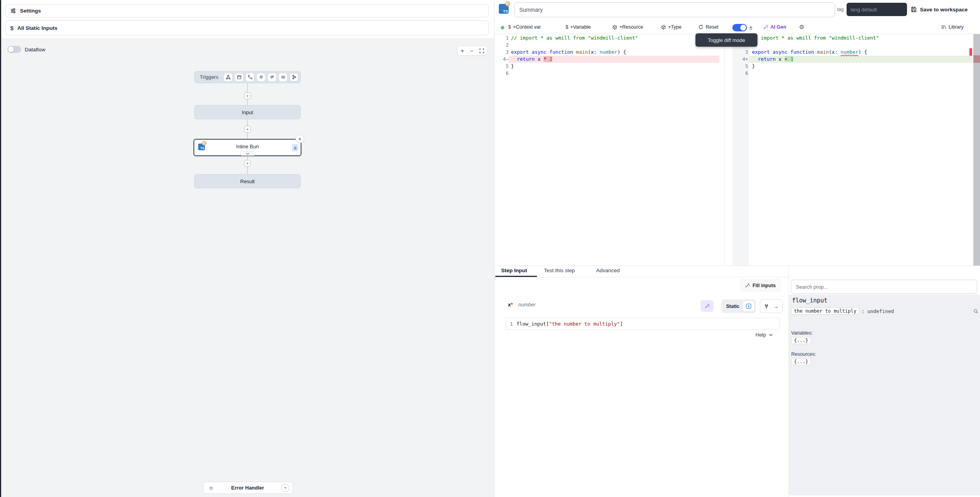 Image resolution: width=980 pixels, height=497 pixels. Describe the element at coordinates (628, 27) in the screenshot. I see `add-resource-button: +Resource` at that location.